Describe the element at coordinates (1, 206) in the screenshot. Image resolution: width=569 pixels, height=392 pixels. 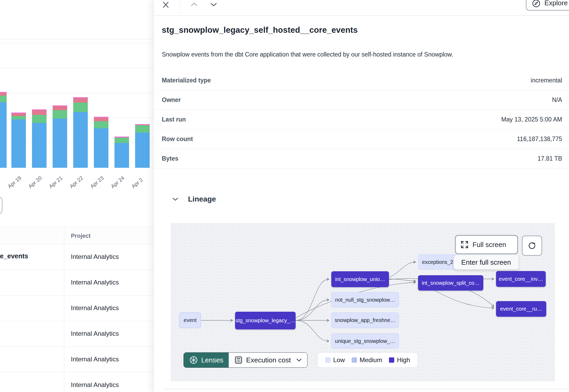
I see `clipped-filter-pill` at that location.